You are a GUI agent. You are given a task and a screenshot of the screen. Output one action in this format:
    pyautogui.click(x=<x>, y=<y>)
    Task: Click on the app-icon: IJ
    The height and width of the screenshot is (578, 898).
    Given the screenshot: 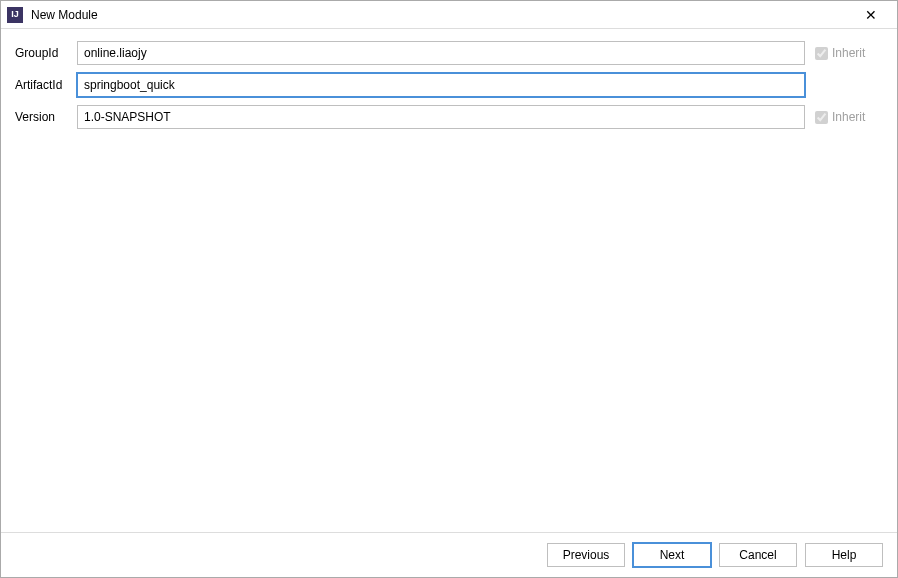 What is the action you would take?
    pyautogui.click(x=15, y=15)
    